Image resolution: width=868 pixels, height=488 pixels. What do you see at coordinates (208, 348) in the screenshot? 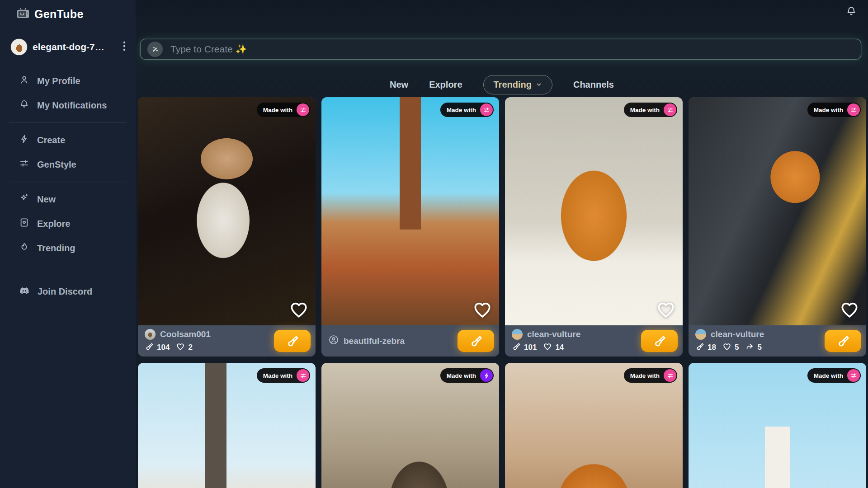
I see `card-stats: 104 2` at bounding box center [208, 348].